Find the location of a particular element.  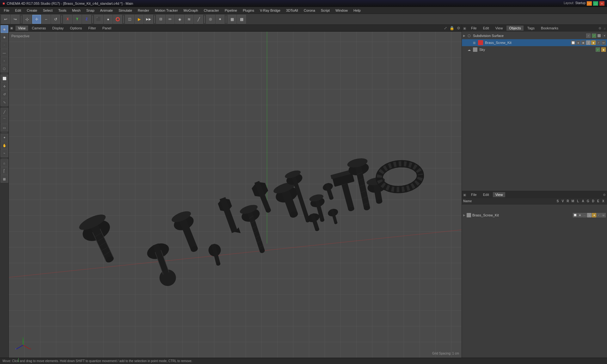

obj-cb-sky: ✓ is located at coordinates (598, 50).